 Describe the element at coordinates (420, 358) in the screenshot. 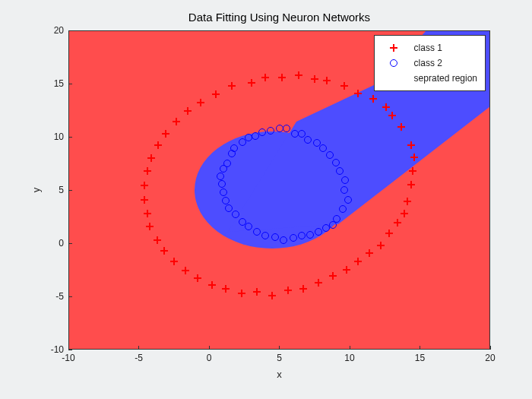

I see `x-tick-label: 15` at that location.